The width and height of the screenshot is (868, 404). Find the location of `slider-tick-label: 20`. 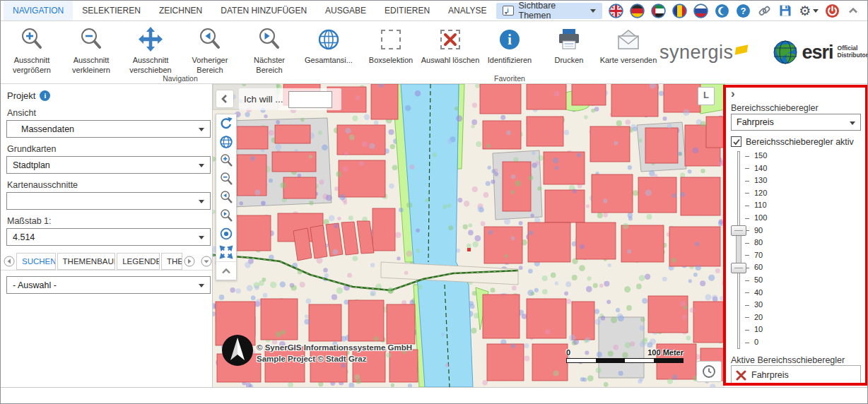

slider-tick-label: 20 is located at coordinates (758, 317).